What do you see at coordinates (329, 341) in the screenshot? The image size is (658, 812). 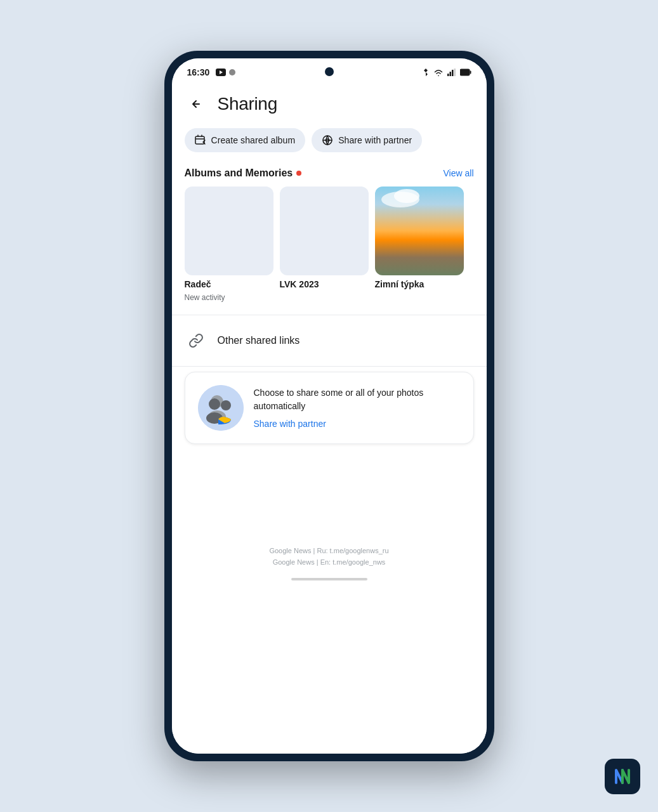 I see `other-shared-links-row: Other shared links` at bounding box center [329, 341].